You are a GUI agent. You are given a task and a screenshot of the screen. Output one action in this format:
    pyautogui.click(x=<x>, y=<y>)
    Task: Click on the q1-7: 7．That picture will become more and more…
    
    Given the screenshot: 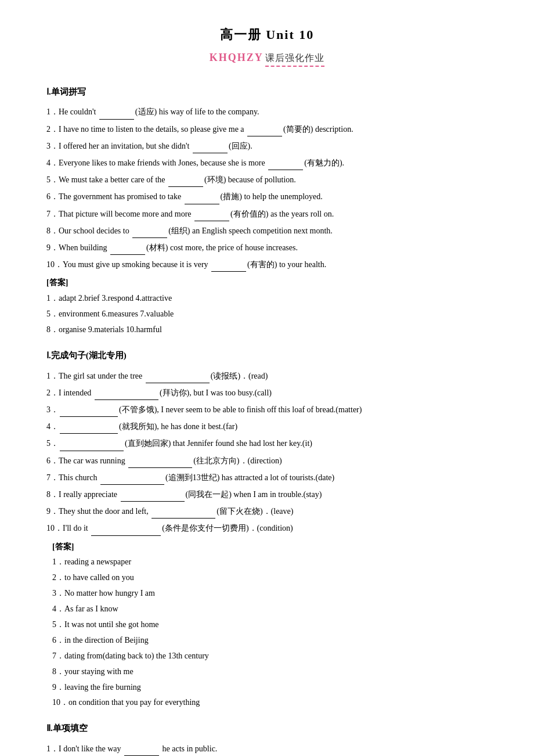 What is the action you would take?
    pyautogui.click(x=267, y=214)
    